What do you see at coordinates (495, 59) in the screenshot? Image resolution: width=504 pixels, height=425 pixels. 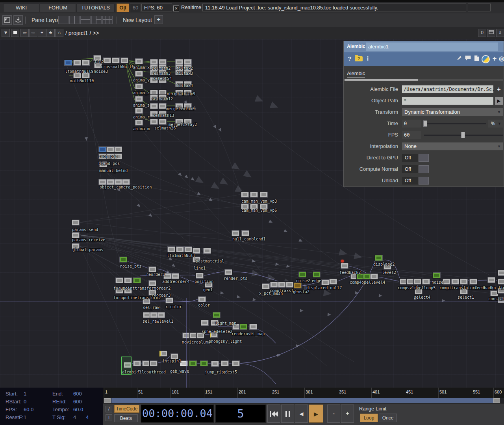 I see `add-parameter-icon: +` at bounding box center [495, 59].